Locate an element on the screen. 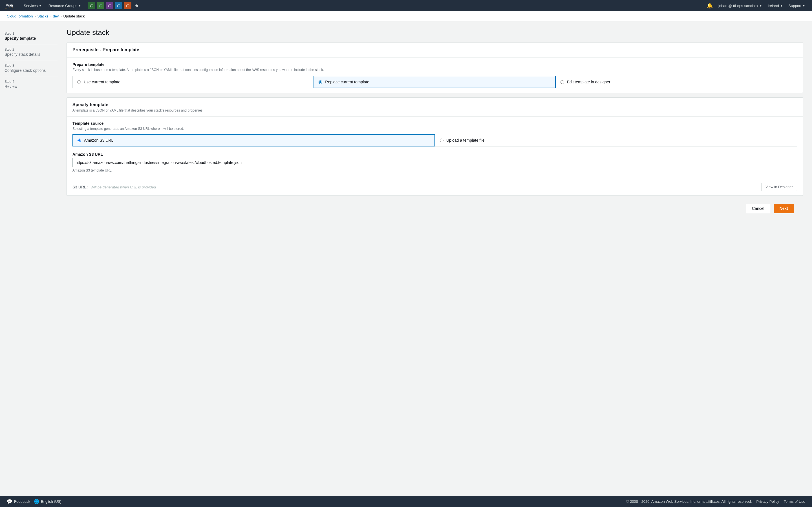 The width and height of the screenshot is (812, 507). step-2-title: Specify stack details is located at coordinates (31, 54).